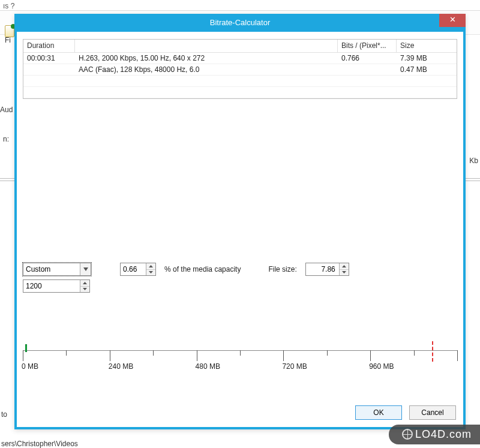 This screenshot has height=448, width=480. What do you see at coordinates (382, 366) in the screenshot?
I see `ruler-tick-label: 960 MB` at bounding box center [382, 366].